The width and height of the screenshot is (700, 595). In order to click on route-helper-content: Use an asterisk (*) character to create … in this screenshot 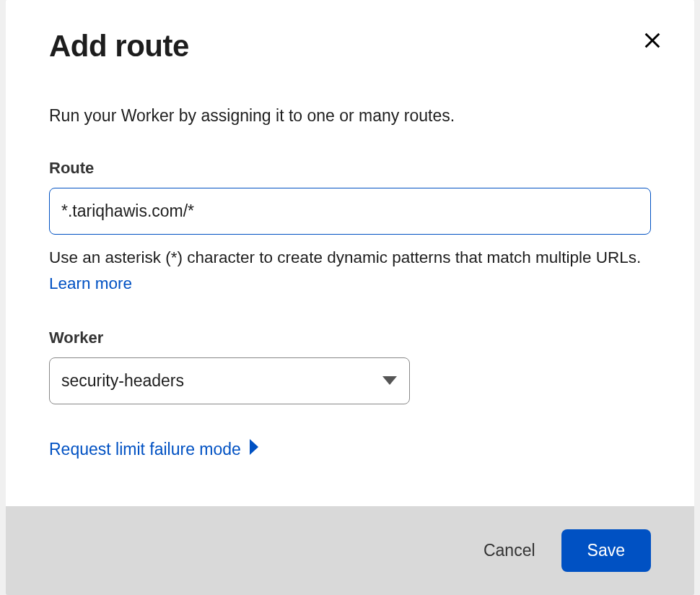, I will do `click(345, 257)`.